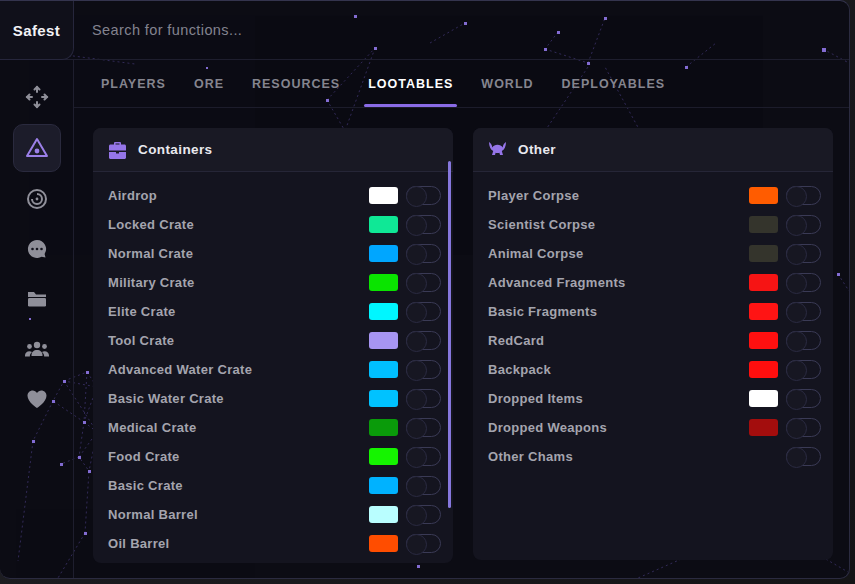 The image size is (855, 584). I want to click on sidebar-item-favorites, so click(37, 399).